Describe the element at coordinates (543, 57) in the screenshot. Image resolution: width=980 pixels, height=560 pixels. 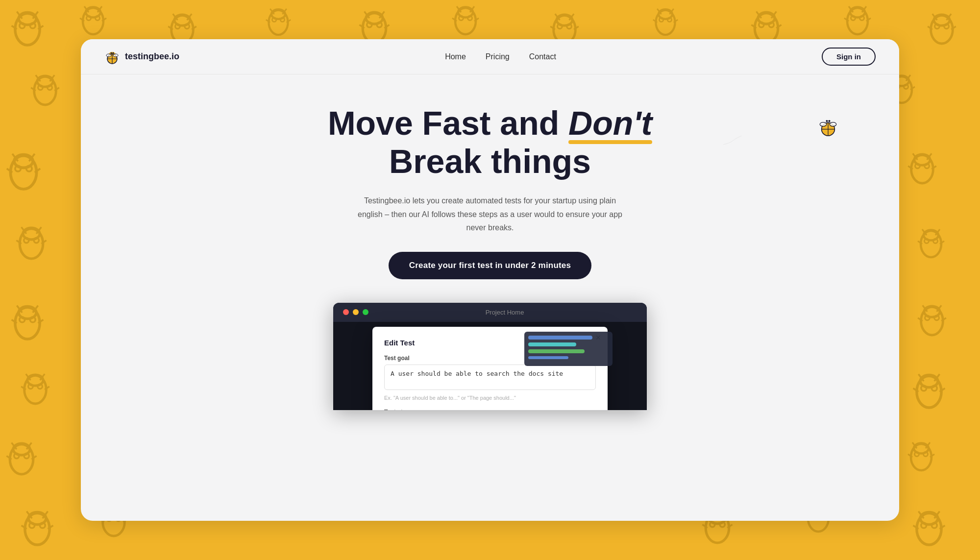
I see `nav-link-contact: Contact` at that location.